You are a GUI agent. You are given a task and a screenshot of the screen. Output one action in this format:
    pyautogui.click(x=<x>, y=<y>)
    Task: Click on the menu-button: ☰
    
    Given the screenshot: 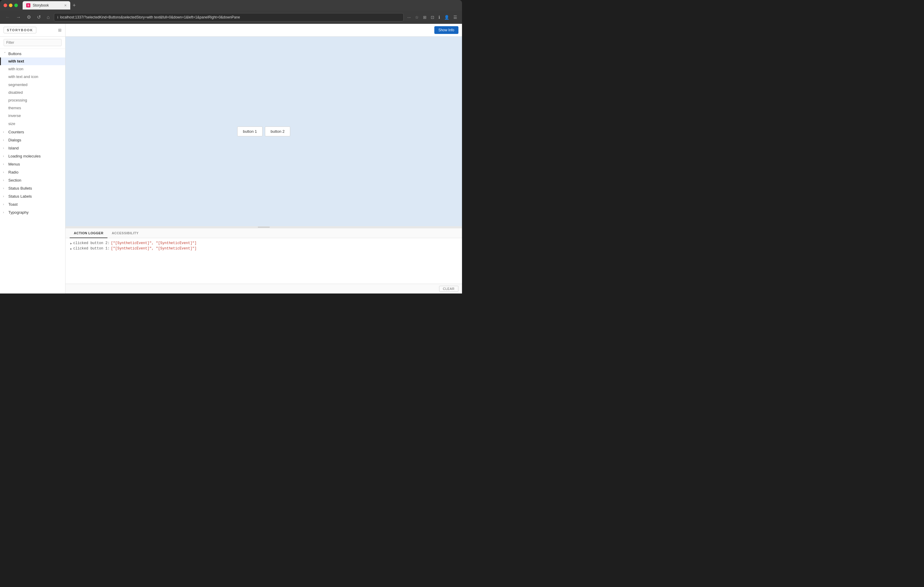 What is the action you would take?
    pyautogui.click(x=455, y=17)
    